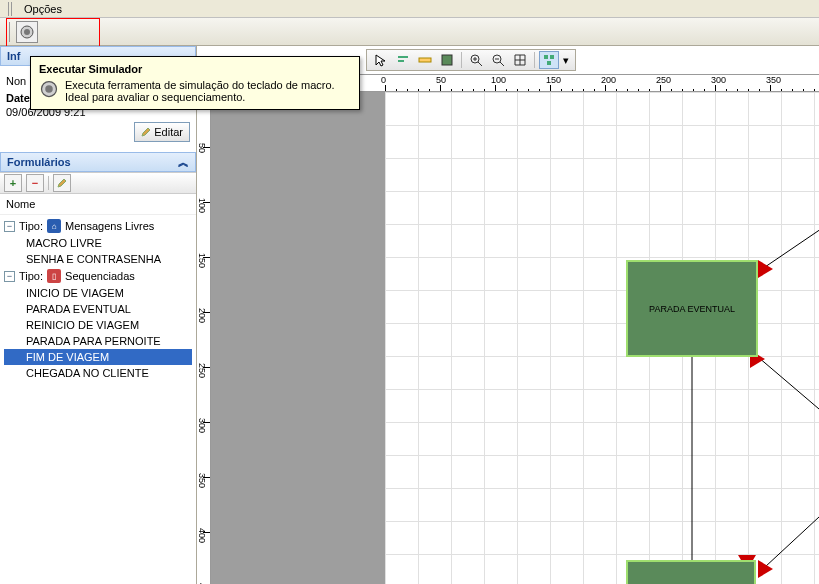  What do you see at coordinates (691, 572) in the screenshot?
I see `node-parada-para: PARADA PARA` at bounding box center [691, 572].